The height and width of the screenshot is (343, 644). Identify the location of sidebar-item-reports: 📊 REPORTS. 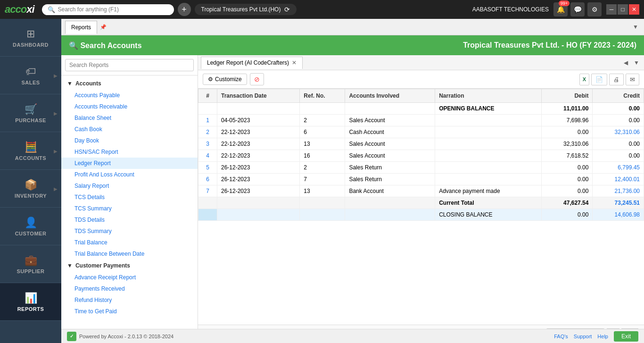
(31, 302).